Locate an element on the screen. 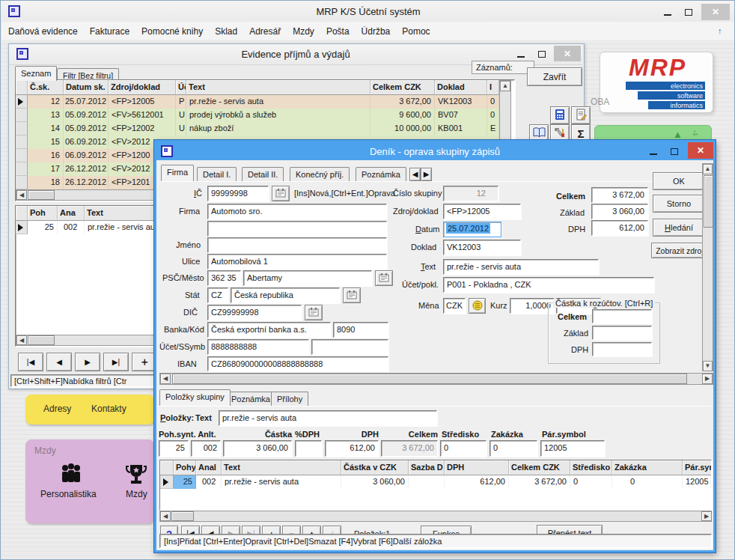 This screenshot has height=560, width=735. datum-field: 25.07.2012 is located at coordinates (472, 229).